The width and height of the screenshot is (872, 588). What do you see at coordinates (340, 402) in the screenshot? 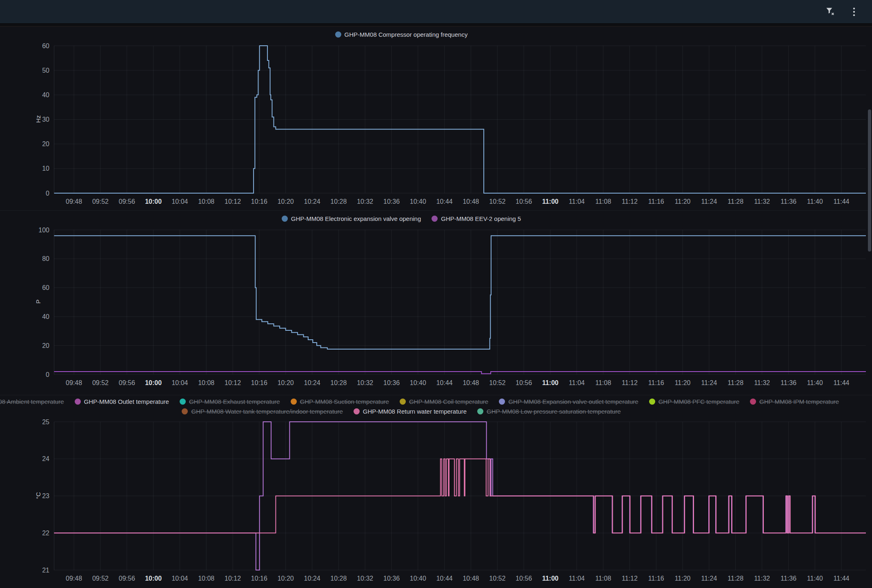
I see `legend-item: GHP-MM08 Suction temperature` at bounding box center [340, 402].